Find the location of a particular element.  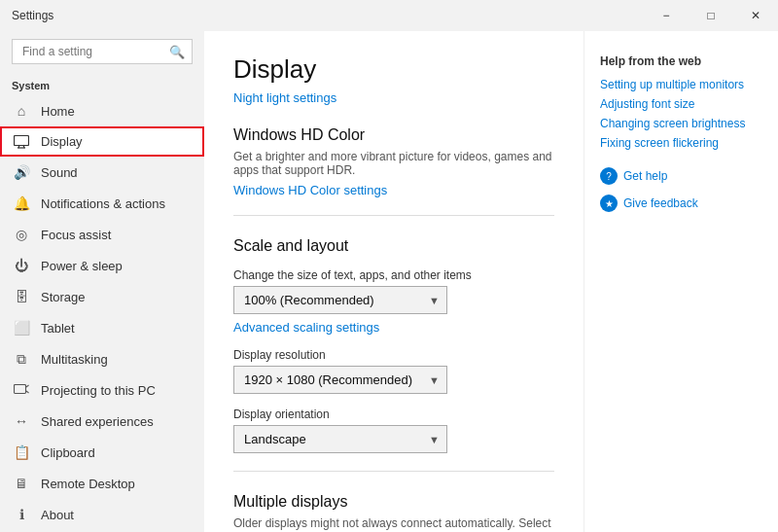

remote-icon: 🖥 is located at coordinates (21, 483).